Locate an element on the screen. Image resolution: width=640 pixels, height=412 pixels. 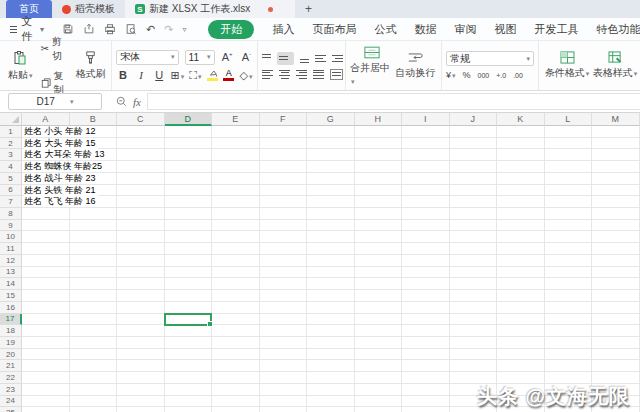
cell-C5 is located at coordinates (141, 179).